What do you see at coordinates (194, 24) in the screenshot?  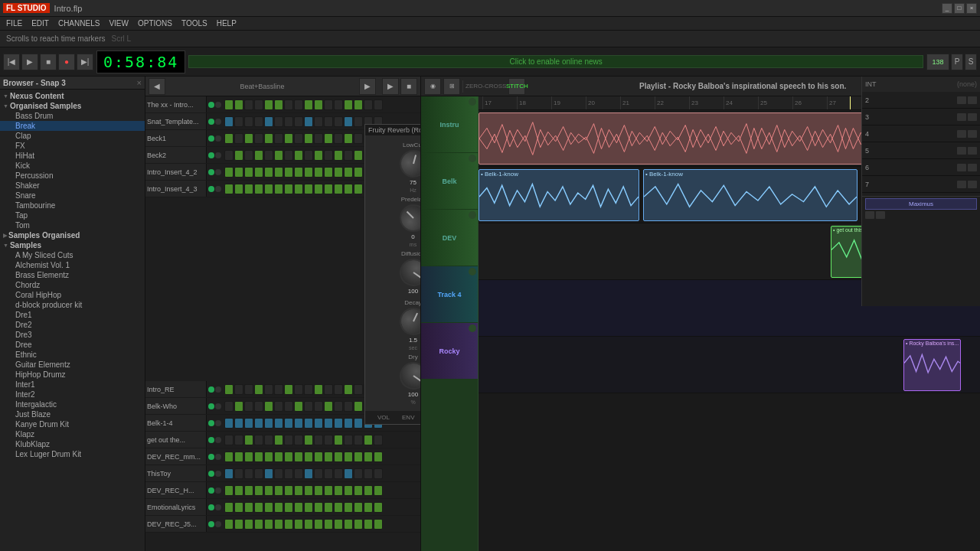 I see `menu-tools: TOOLS` at bounding box center [194, 24].